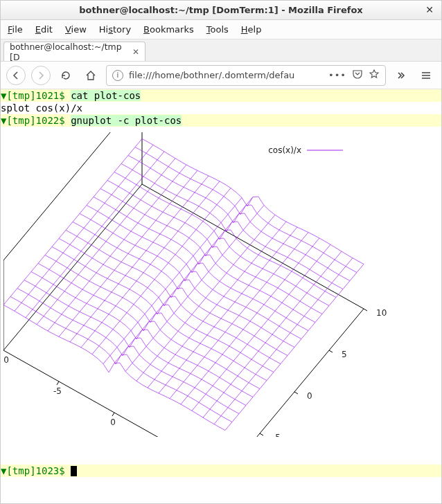  What do you see at coordinates (221, 30) in the screenshot?
I see `menubar: File Edit View History Bookmarks Tools H…` at bounding box center [221, 30].